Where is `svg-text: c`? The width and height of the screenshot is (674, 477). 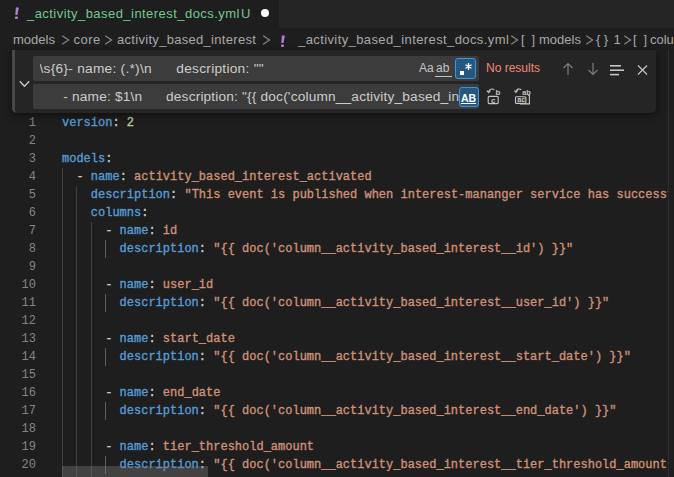 svg-text: c is located at coordinates (494, 100).